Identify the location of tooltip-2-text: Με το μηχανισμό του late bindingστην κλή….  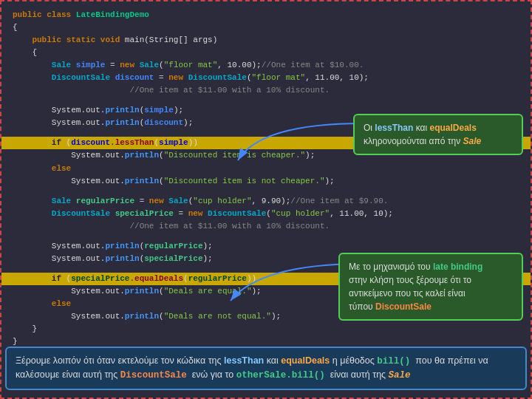
(415, 287).